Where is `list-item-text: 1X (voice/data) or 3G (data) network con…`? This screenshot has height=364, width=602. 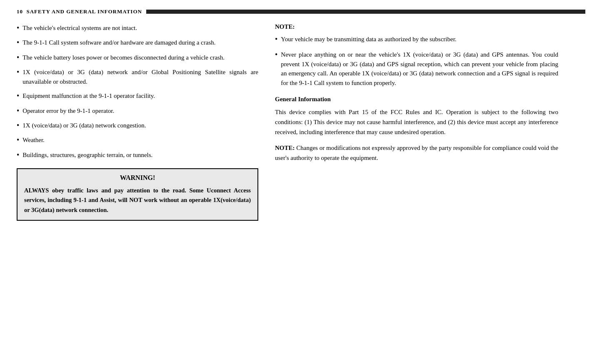
list-item-text: 1X (voice/data) or 3G (data) network con… is located at coordinates (84, 126).